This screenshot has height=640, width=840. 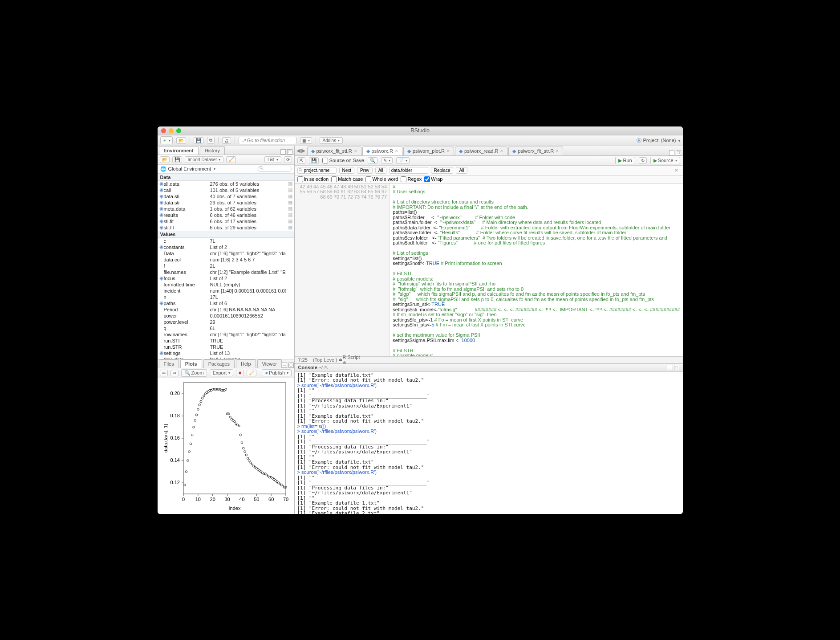 I want to click on env-row: row.nameschr [1:6] "light1" "light2" "li…, so click(x=226, y=334).